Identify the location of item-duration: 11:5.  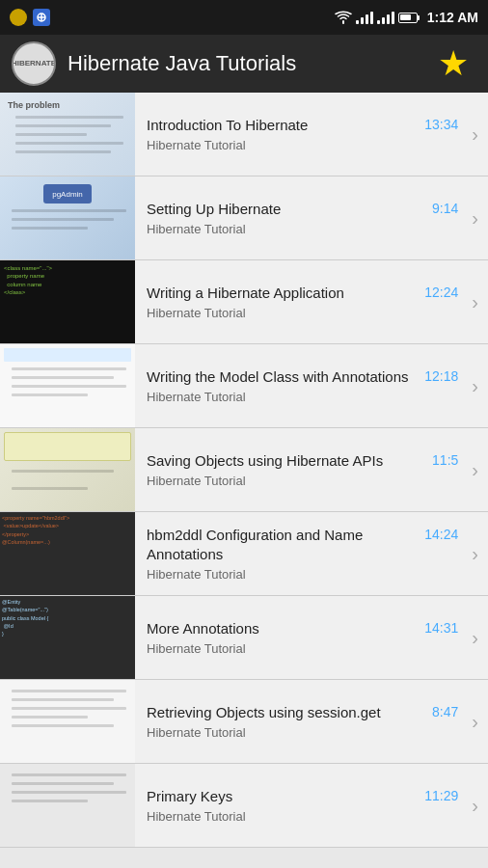
(446, 460).